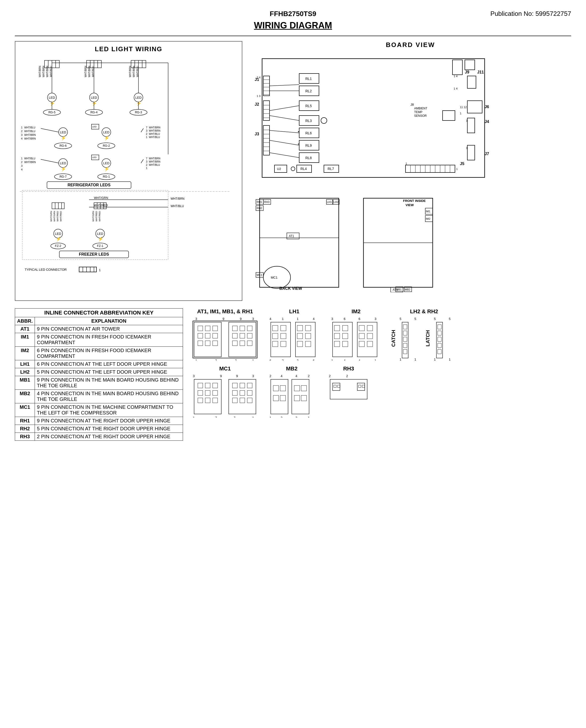 The width and height of the screenshot is (586, 728). I want to click on abbrev-col-header: ABBR., so click(25, 321).